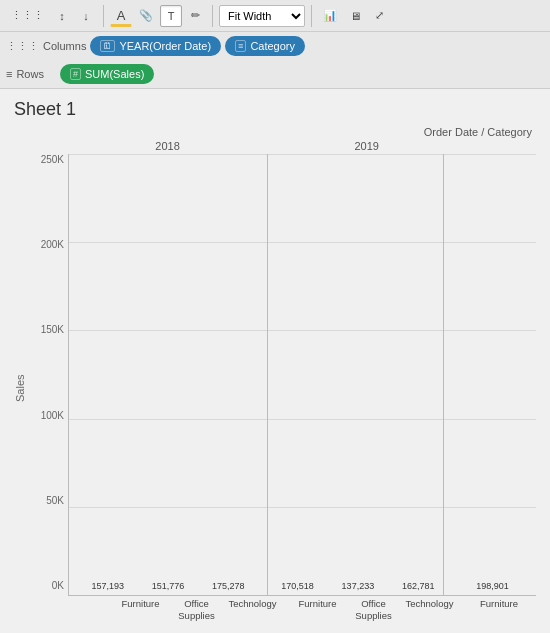  Describe the element at coordinates (171, 16) in the screenshot. I see `label-btn: T` at that location.